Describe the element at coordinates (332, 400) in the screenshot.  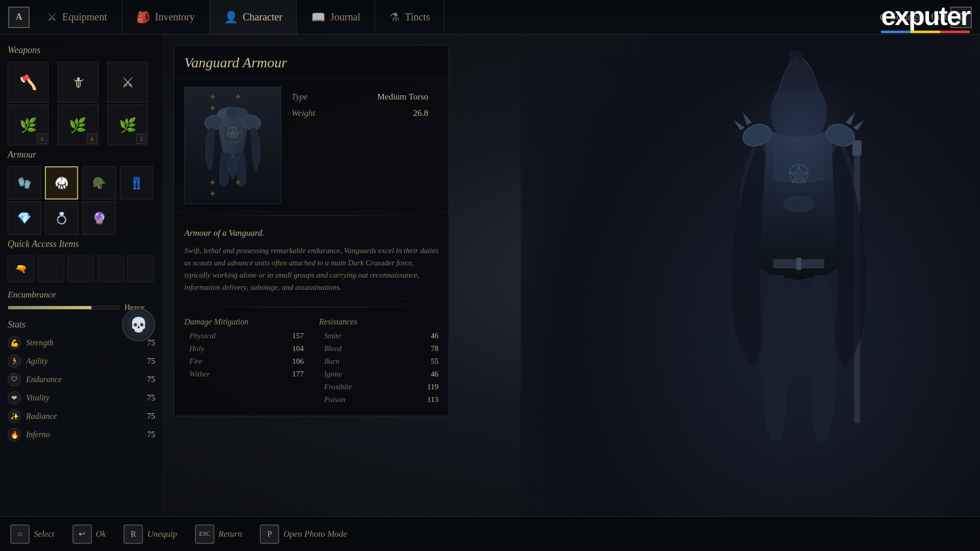
I see `res-poison-label: Poison` at that location.